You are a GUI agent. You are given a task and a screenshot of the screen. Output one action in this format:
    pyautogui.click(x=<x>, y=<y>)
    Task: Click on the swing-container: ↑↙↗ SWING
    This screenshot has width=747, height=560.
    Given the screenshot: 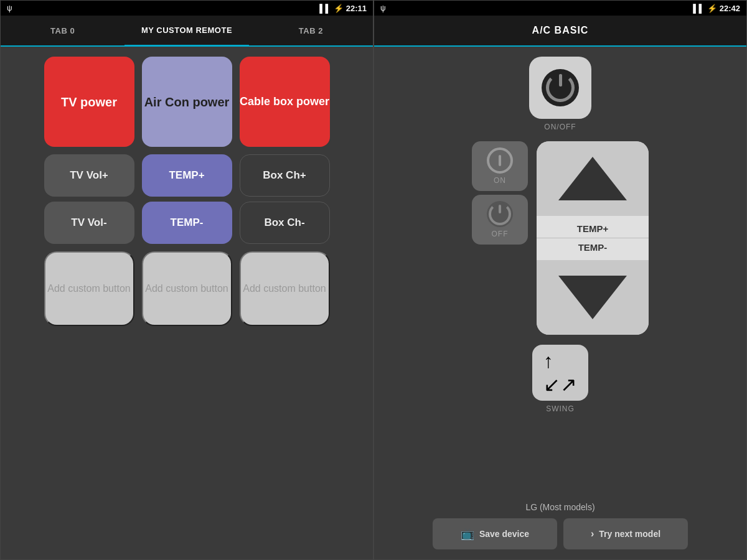 What is the action you would take?
    pyautogui.click(x=560, y=379)
    